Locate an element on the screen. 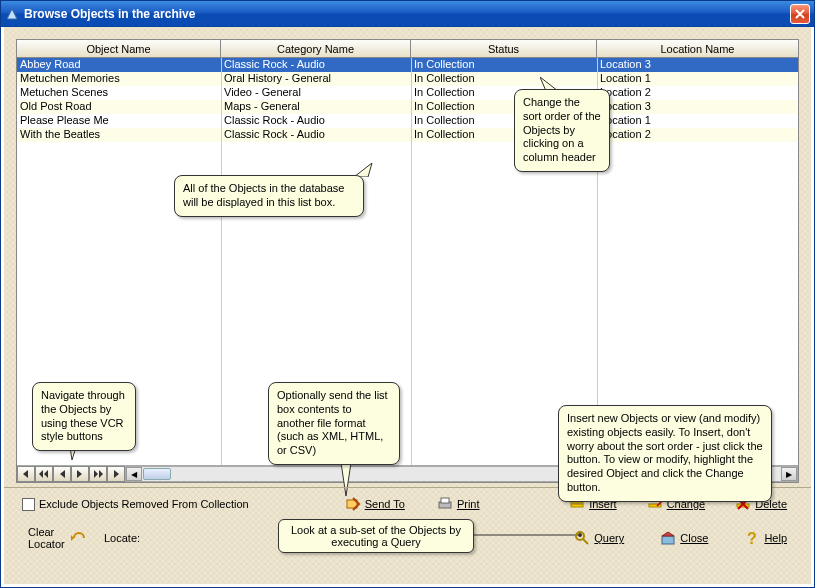  print-button: Print is located at coordinates (458, 504).